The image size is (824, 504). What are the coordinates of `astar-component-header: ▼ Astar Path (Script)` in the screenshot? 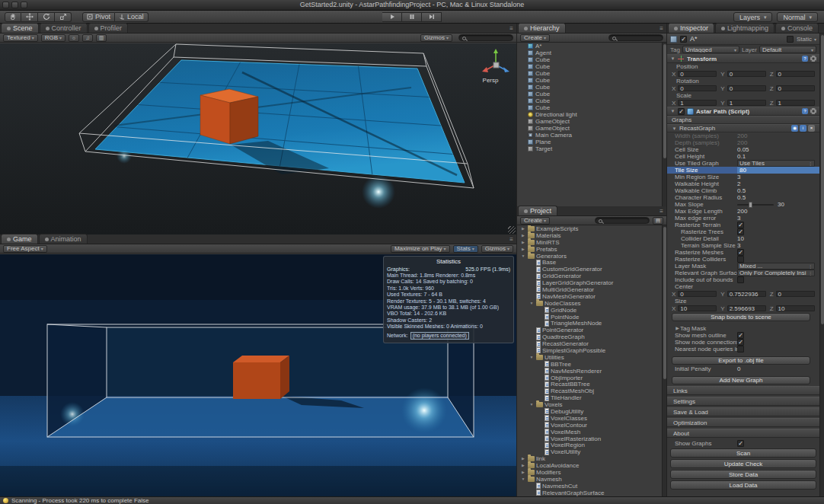 It's located at (743, 111).